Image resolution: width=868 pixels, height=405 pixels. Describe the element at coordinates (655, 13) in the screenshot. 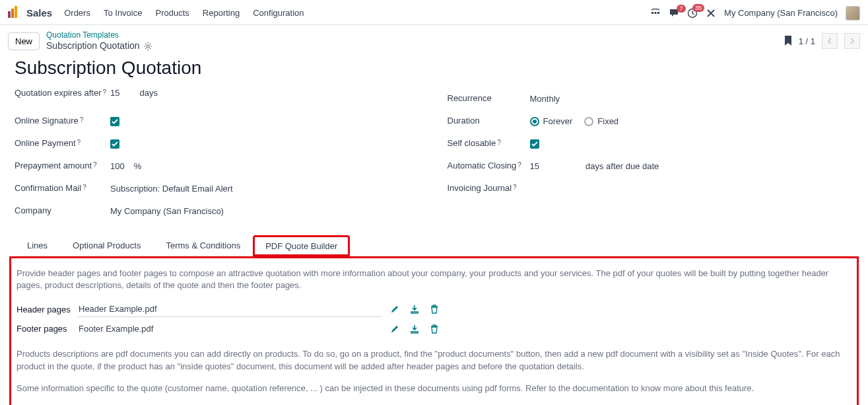

I see `shortcut-icon` at that location.